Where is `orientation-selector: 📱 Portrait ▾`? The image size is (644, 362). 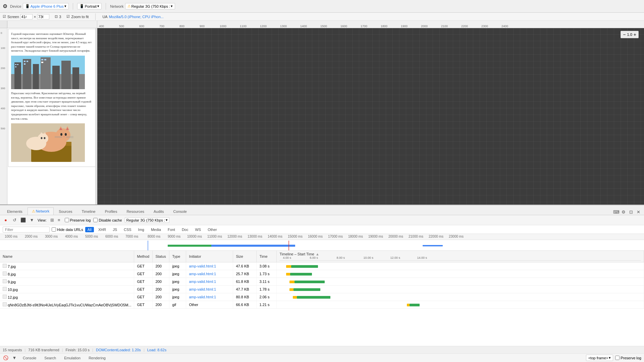
orientation-selector: 📱 Portrait ▾ is located at coordinates (89, 6).